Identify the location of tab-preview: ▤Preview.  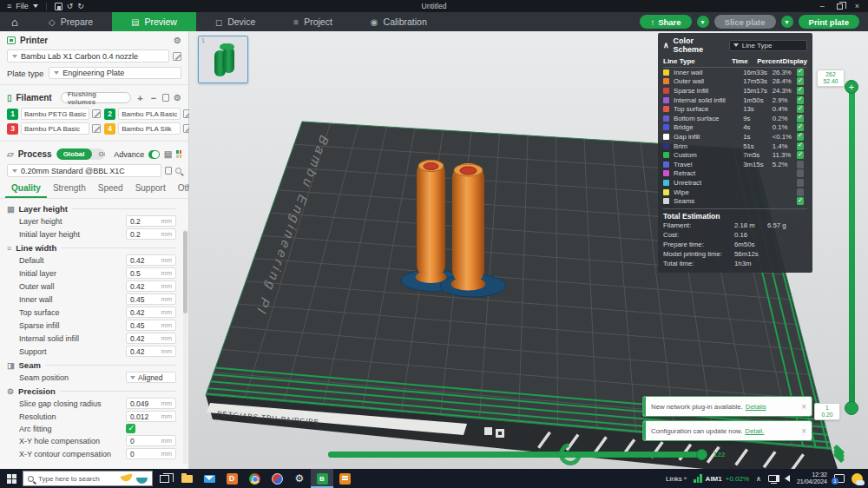
(155, 22).